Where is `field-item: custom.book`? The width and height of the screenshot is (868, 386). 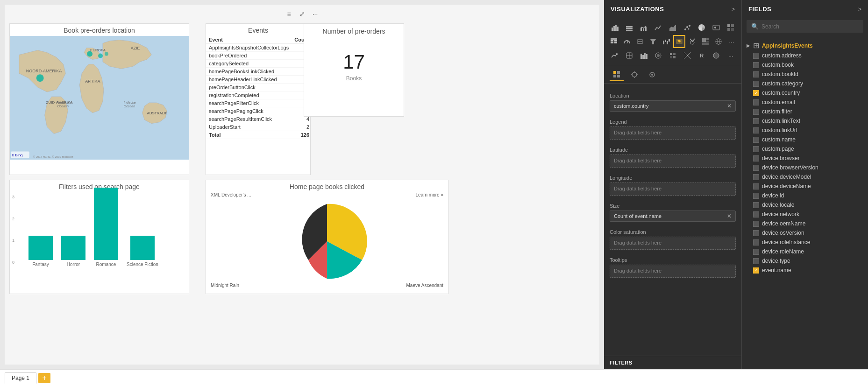
field-item: custom.book is located at coordinates (805, 65).